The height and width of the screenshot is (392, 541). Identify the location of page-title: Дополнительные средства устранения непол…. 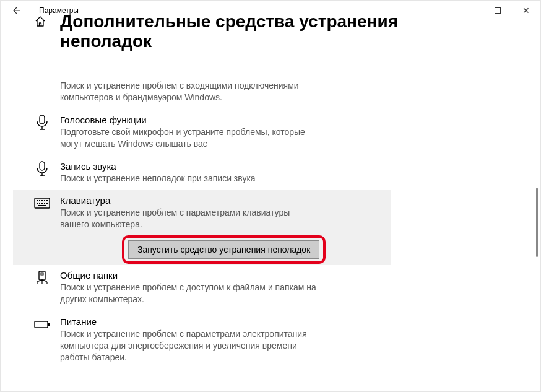
(233, 32).